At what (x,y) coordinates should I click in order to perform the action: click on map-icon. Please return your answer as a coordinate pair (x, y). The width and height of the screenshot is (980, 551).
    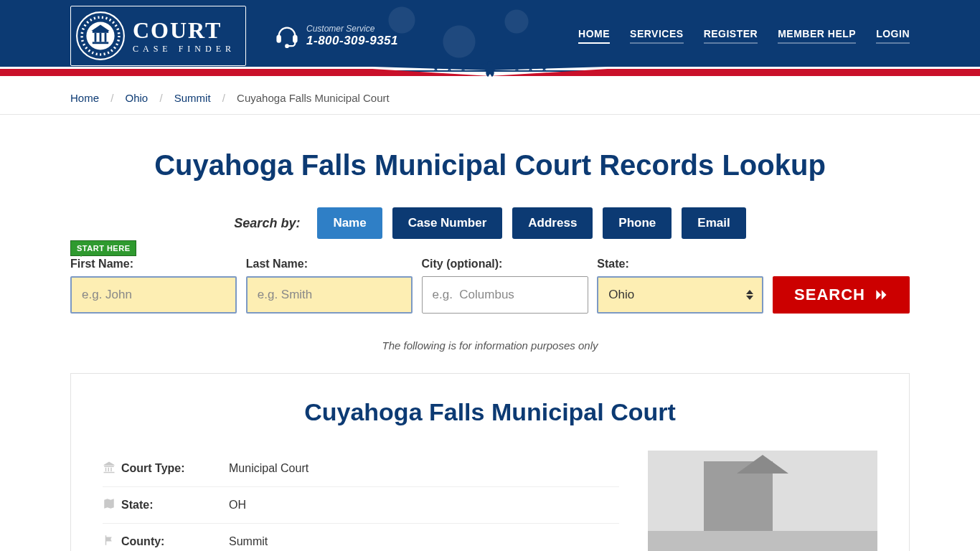
    Looking at the image, I should click on (112, 505).